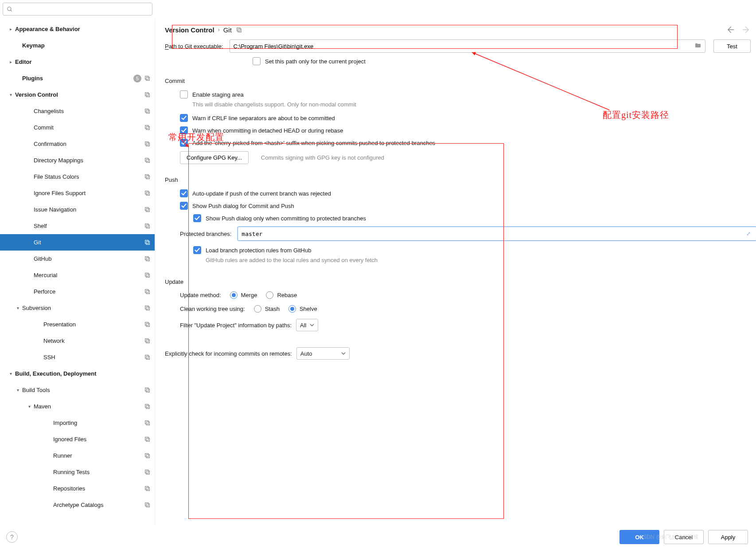  Describe the element at coordinates (78, 9) in the screenshot. I see `search-box` at that location.